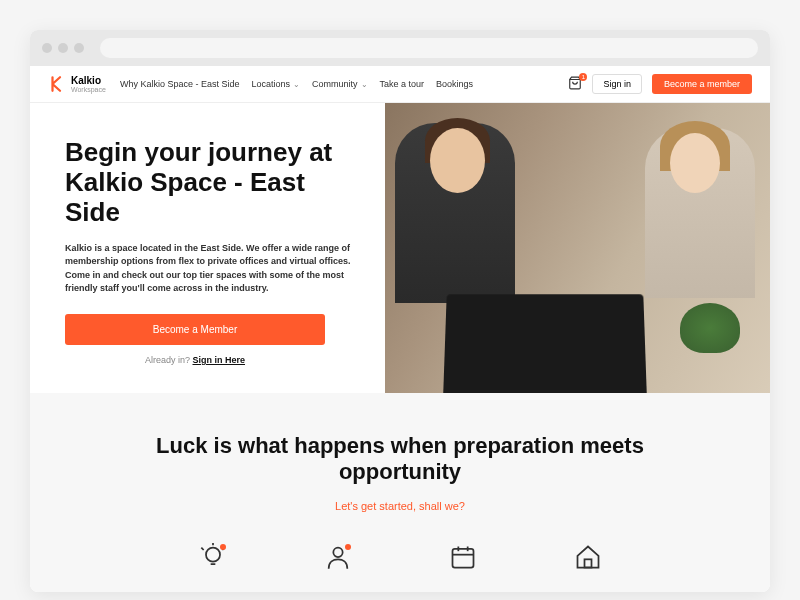 Image resolution: width=800 pixels, height=600 pixels. What do you see at coordinates (220, 360) in the screenshot?
I see `signin-here-link: Sign in Here` at bounding box center [220, 360].